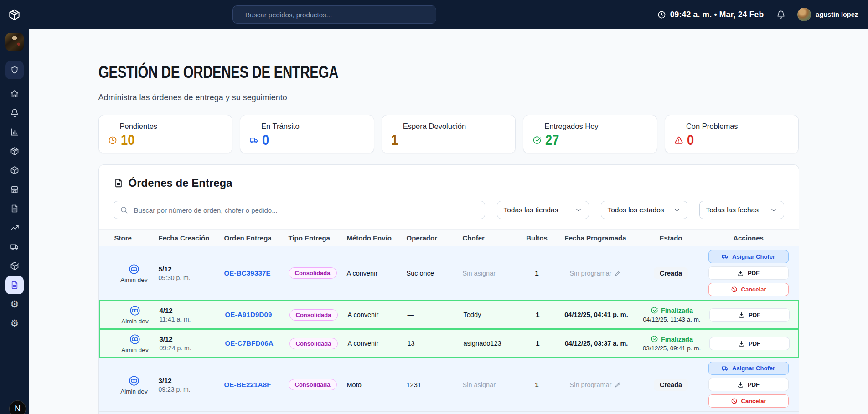 This screenshot has height=414, width=868. Describe the element at coordinates (15, 15) in the screenshot. I see `package-logo-icon` at that location.